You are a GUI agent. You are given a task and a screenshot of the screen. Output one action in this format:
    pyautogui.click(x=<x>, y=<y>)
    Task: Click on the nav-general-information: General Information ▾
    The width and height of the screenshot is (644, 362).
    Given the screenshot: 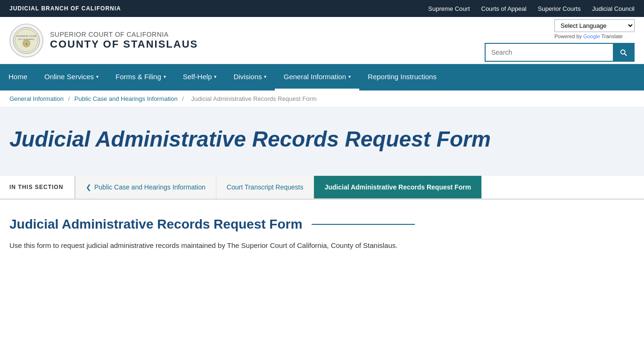 What is the action you would take?
    pyautogui.click(x=317, y=77)
    